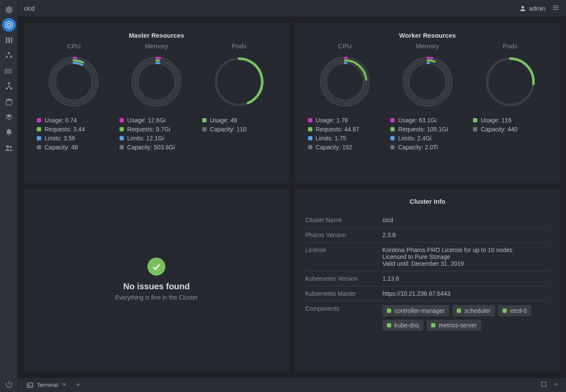 The image size is (566, 392). What do you see at coordinates (334, 147) in the screenshot?
I see `legend-row: Capacity: 192` at bounding box center [334, 147].